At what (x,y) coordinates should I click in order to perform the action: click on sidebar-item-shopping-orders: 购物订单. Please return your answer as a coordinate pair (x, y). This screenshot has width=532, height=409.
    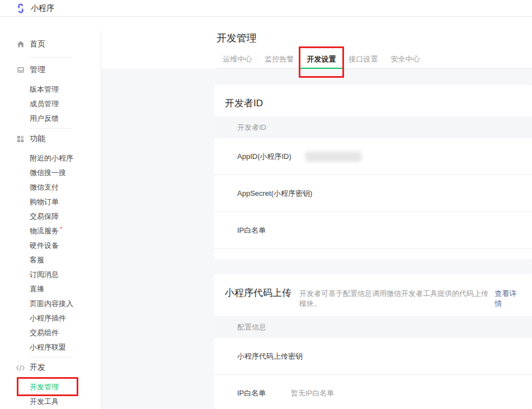
    Looking at the image, I should click on (50, 202).